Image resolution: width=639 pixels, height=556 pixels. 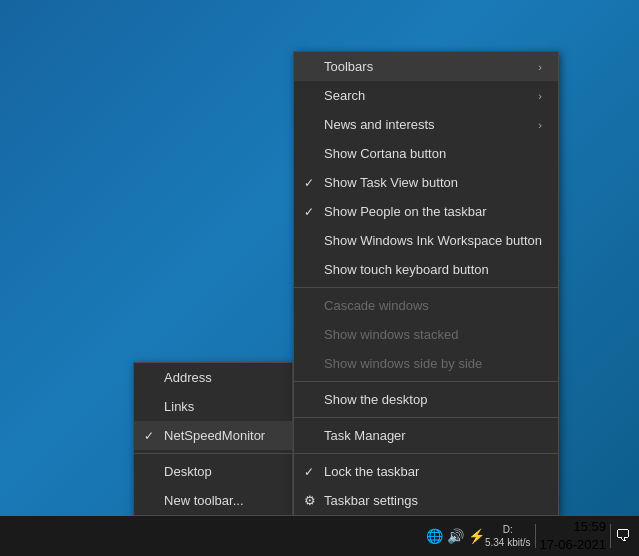 I want to click on clock-date: 17-06-2021, so click(x=574, y=545).